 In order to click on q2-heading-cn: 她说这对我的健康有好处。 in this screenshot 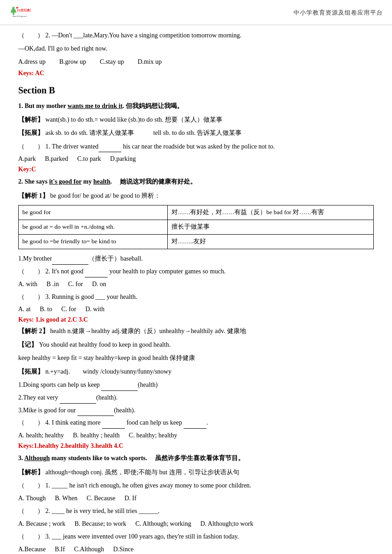, I will do `click(158, 181)`.